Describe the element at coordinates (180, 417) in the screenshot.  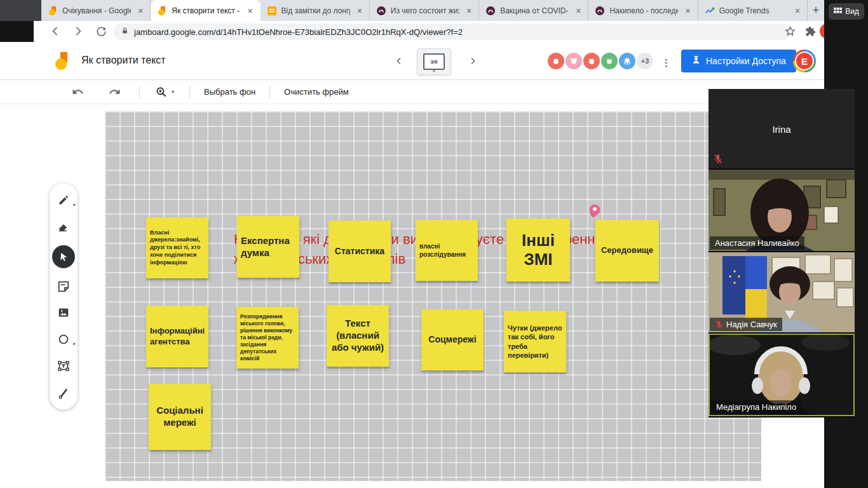
I see `sticky-note: Соціальні мережі` at that location.